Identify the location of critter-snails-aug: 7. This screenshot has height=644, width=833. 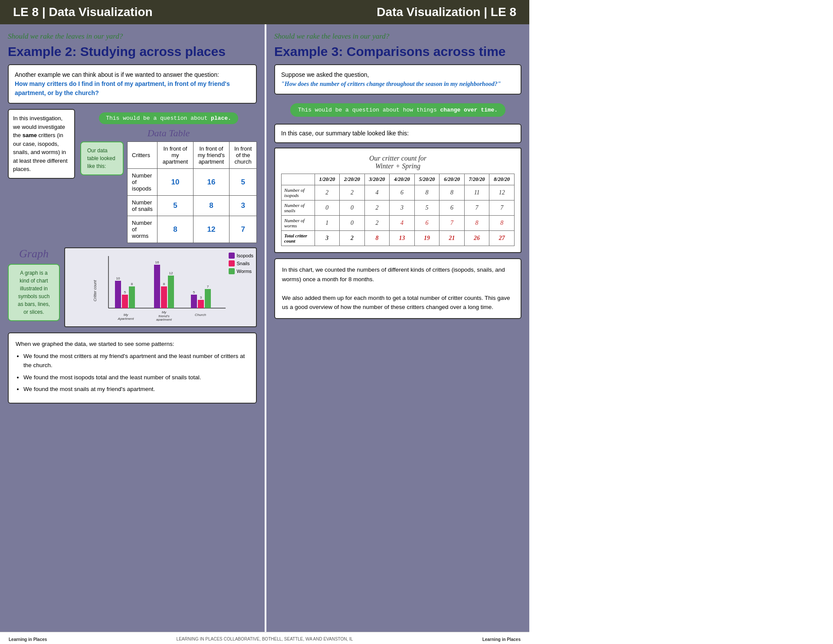
(502, 208).